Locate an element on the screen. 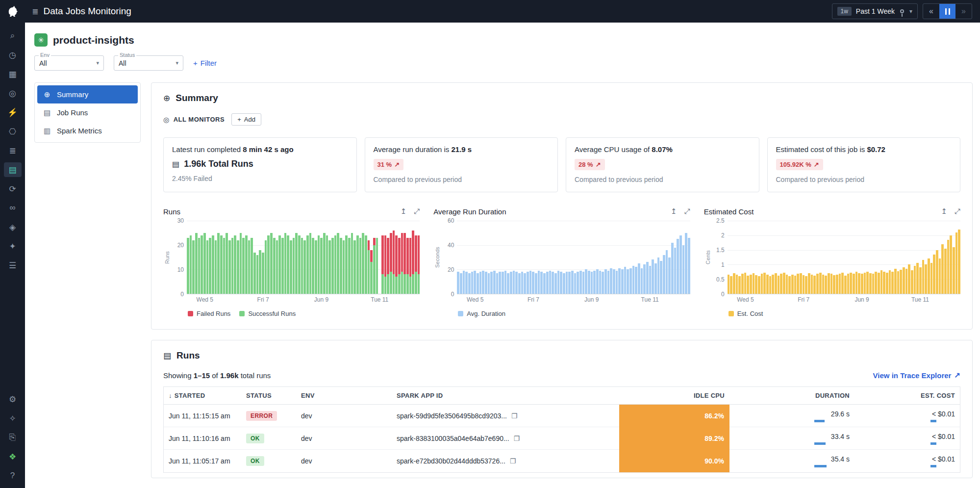  history-icon: ◷ is located at coordinates (13, 55).